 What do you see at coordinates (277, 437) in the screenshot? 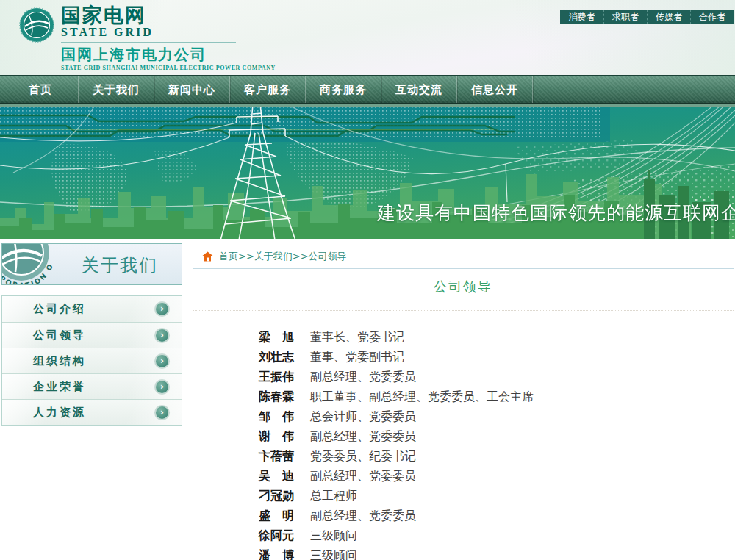
I see `leader-name: 谢 伟` at bounding box center [277, 437].